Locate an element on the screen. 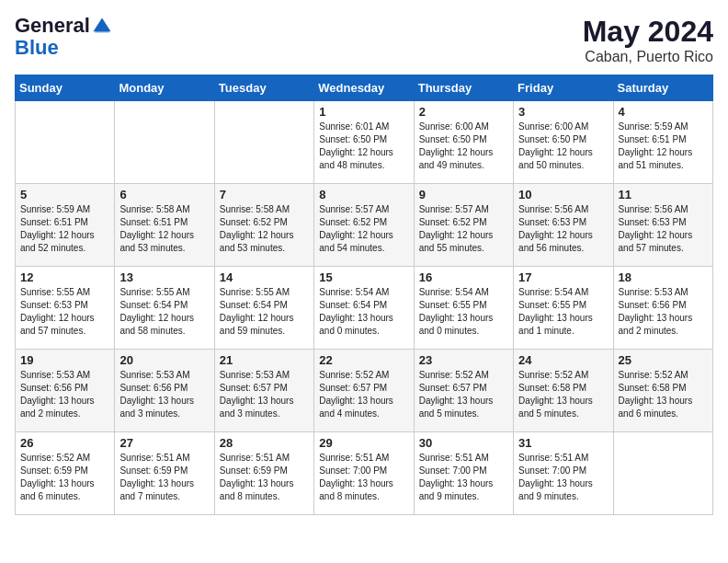 This screenshot has width=728, height=563. title-block: May 2024 Caban, Puerto Rico is located at coordinates (648, 40).